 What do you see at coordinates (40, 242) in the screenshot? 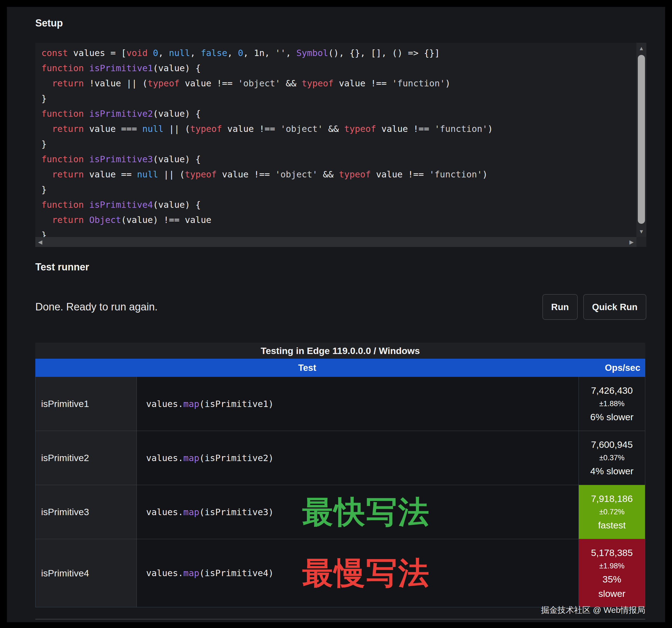
I see `scroll-left-arrow-icon: ◀` at bounding box center [40, 242].